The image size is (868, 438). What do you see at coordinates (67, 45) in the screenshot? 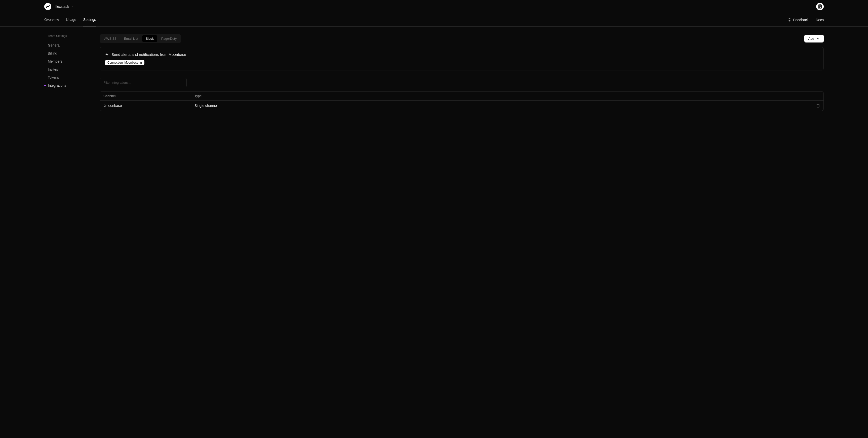
I see `sidebar-item-general: General` at bounding box center [67, 45].